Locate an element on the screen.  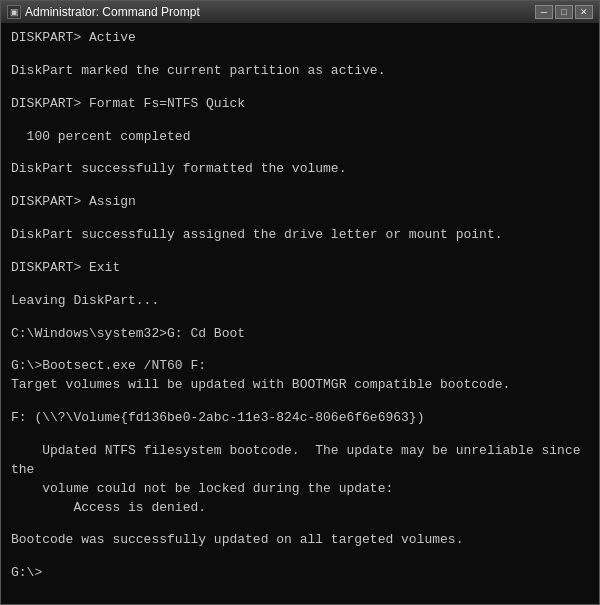
title-bar-buttons: ─ □ ✕ is located at coordinates (564, 12).